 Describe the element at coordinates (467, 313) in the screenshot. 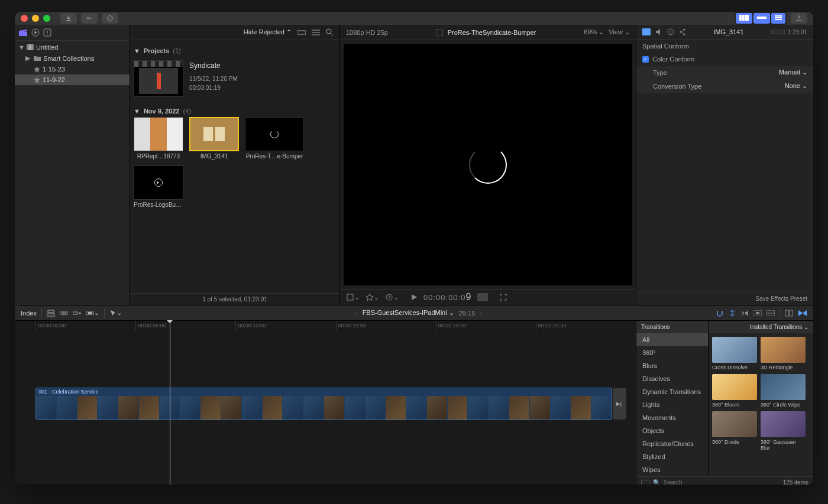

I see `timeline-duration: 29:15` at that location.